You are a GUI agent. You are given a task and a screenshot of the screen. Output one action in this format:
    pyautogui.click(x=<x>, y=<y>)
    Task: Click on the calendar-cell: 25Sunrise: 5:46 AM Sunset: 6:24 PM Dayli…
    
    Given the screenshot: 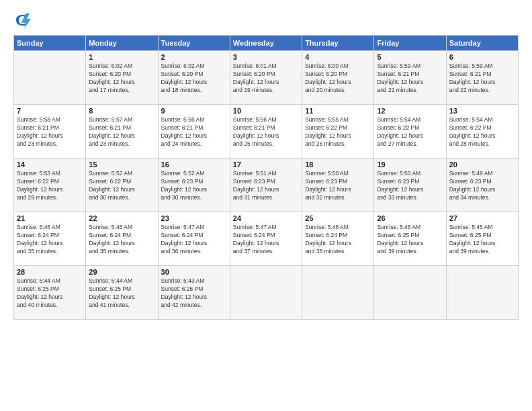 What is the action you would take?
    pyautogui.click(x=339, y=239)
    